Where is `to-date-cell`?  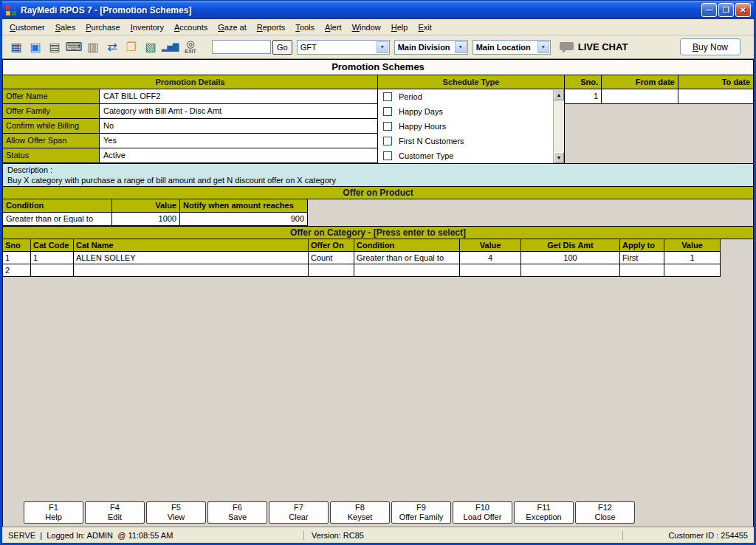 to-date-cell is located at coordinates (716, 97).